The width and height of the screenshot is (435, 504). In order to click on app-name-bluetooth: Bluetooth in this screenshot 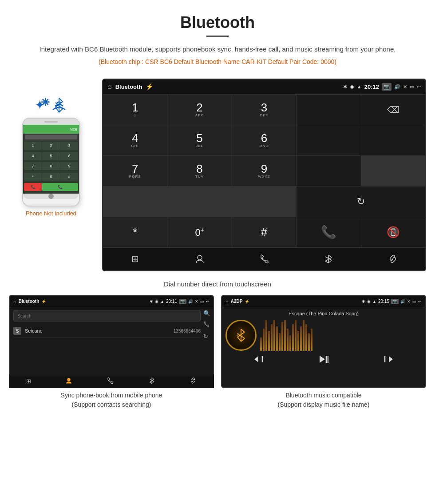, I will do `click(129, 87)`.